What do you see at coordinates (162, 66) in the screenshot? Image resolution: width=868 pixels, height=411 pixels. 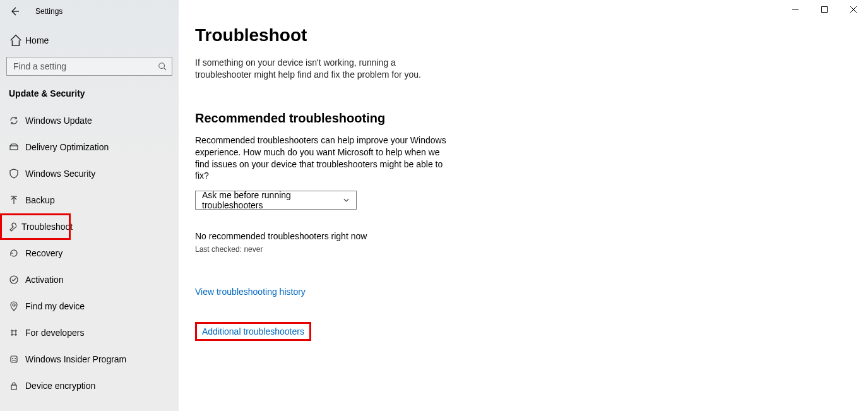 I see `search-icon` at bounding box center [162, 66].